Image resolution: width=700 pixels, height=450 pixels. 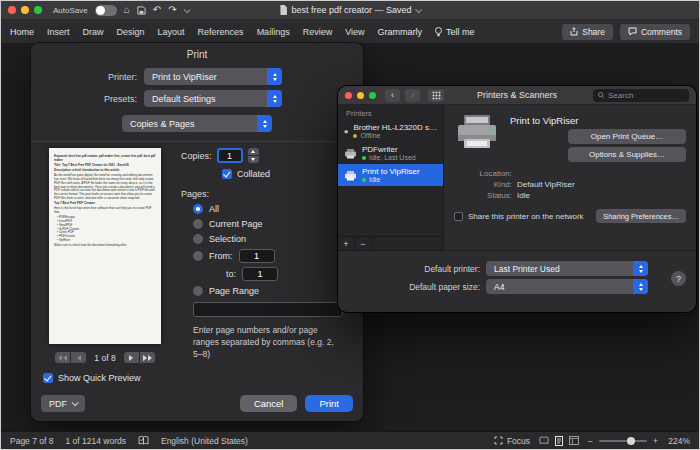 I want to click on printer-image, so click(x=477, y=133).